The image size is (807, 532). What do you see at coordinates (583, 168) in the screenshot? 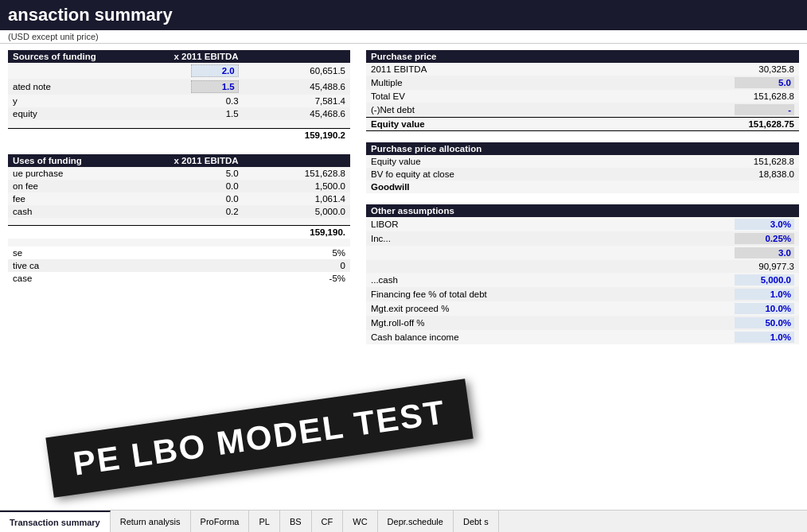
I see `ppa-table: Purchase price allocation Equity value 1…` at bounding box center [583, 168].